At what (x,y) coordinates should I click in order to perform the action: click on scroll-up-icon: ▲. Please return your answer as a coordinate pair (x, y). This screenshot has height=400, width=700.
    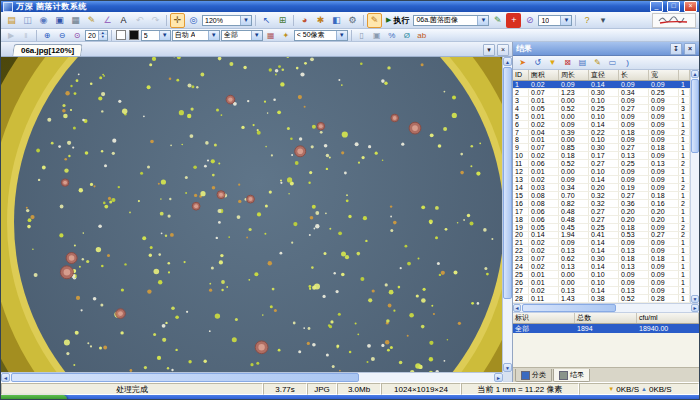
    Looking at the image, I should click on (508, 62).